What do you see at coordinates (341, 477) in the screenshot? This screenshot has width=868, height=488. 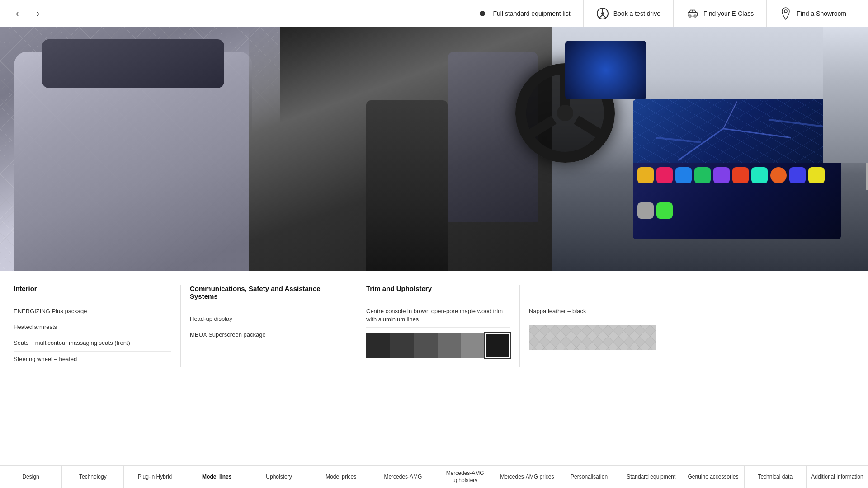 I see `tab-model-prices: Model prices` at bounding box center [341, 477].